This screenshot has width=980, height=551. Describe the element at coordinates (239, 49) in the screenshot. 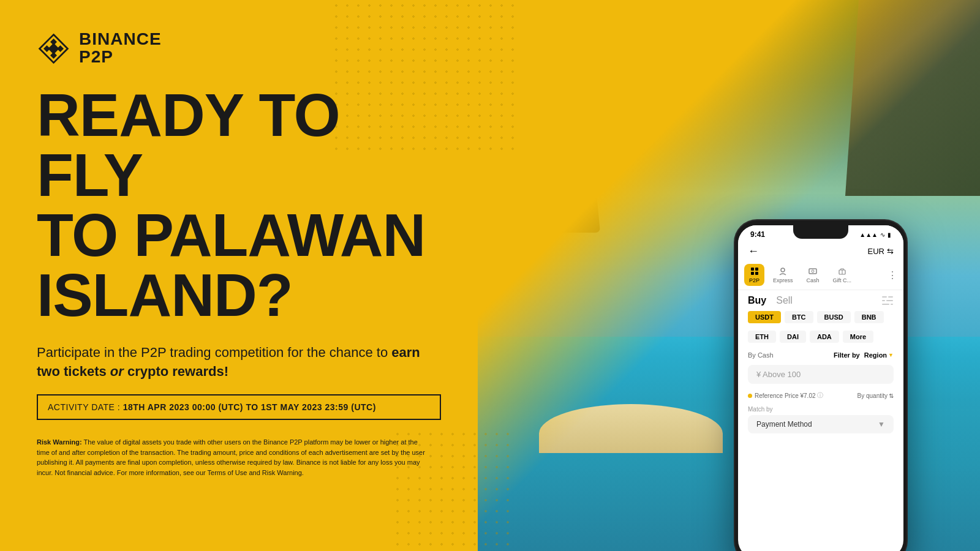

I see `logo-container: BINANCE P2P` at that location.